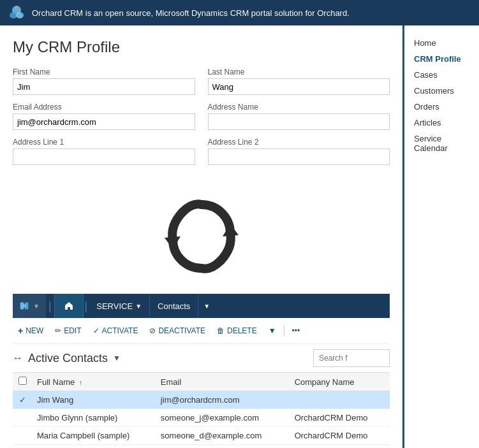 The image size is (479, 448). What do you see at coordinates (427, 107) in the screenshot?
I see `sidebar-orders-label: Orders` at bounding box center [427, 107].